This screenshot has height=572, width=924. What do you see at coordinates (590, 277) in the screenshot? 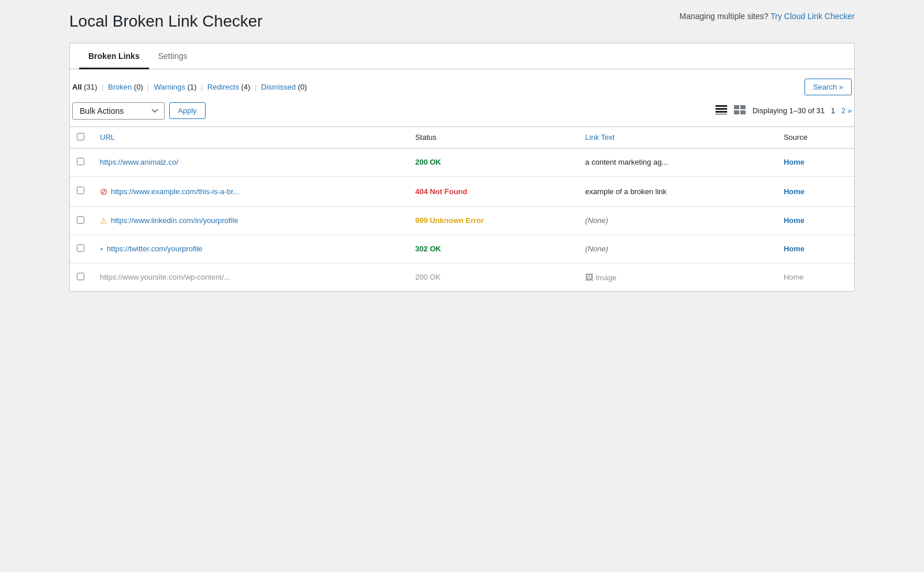
I see `image-icon: 🖼` at bounding box center [590, 277].